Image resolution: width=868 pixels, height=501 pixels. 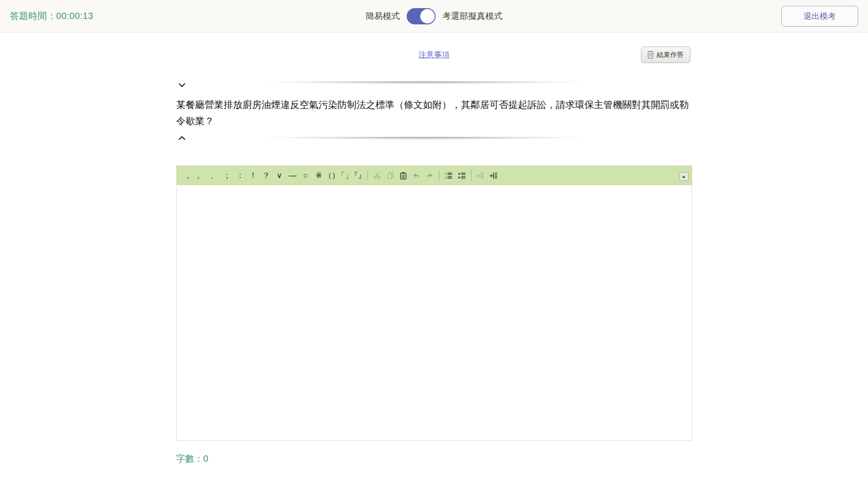 I want to click on word-count-value: 0, so click(x=206, y=459).